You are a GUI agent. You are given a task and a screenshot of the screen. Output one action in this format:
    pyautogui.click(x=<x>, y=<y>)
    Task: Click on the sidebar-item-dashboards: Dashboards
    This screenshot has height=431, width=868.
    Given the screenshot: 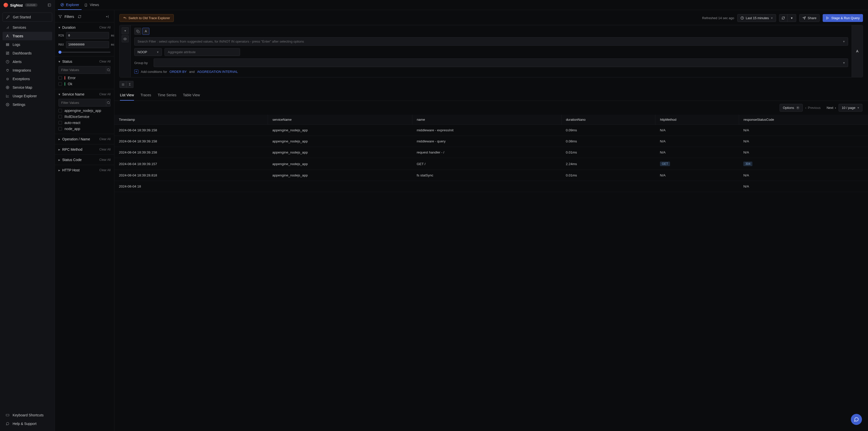 What is the action you would take?
    pyautogui.click(x=27, y=53)
    